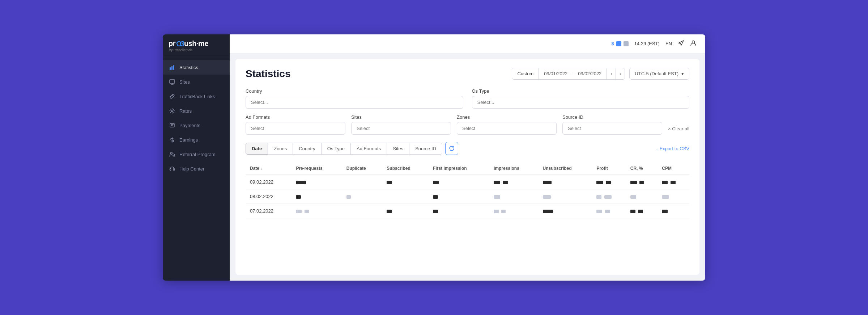 The height and width of the screenshot is (315, 868). I want to click on th-cr: CR, %, so click(642, 169).